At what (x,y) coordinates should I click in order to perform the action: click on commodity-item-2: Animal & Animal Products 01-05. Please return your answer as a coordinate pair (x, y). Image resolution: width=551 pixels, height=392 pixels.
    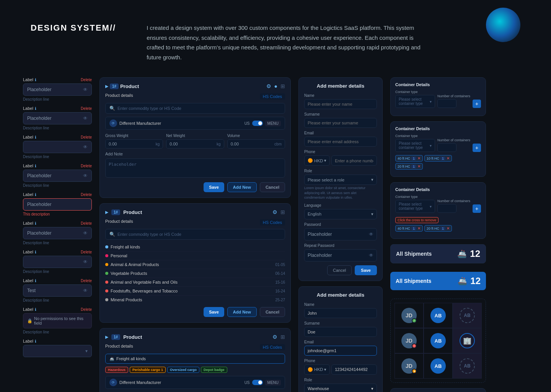
    Looking at the image, I should click on (195, 265).